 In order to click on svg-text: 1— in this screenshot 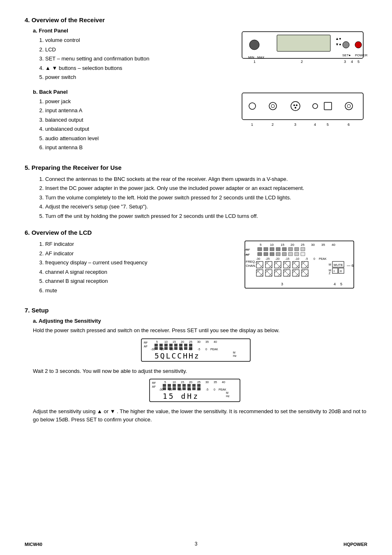, I will do `click(246, 250)`.